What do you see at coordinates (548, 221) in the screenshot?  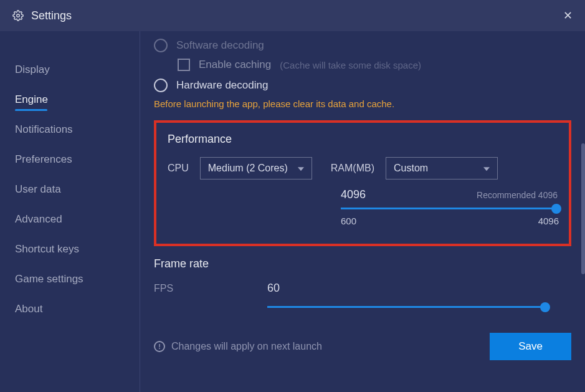 I see `ram-max: 4096` at bounding box center [548, 221].